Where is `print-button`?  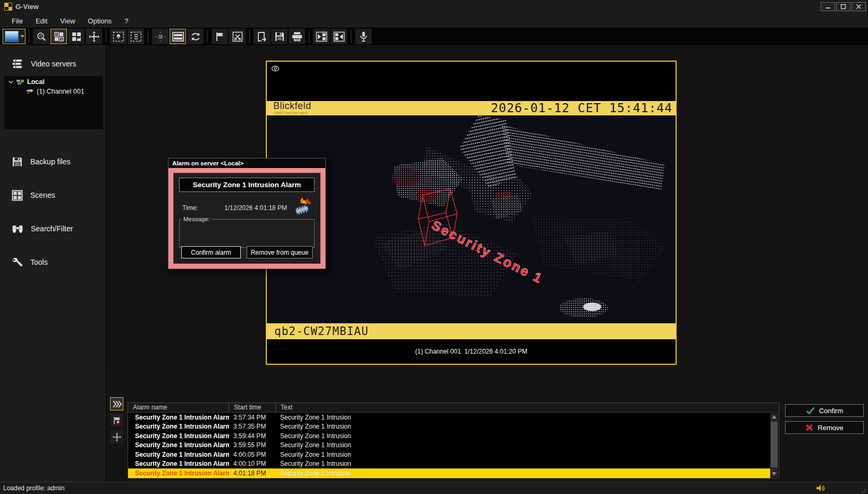 print-button is located at coordinates (297, 36).